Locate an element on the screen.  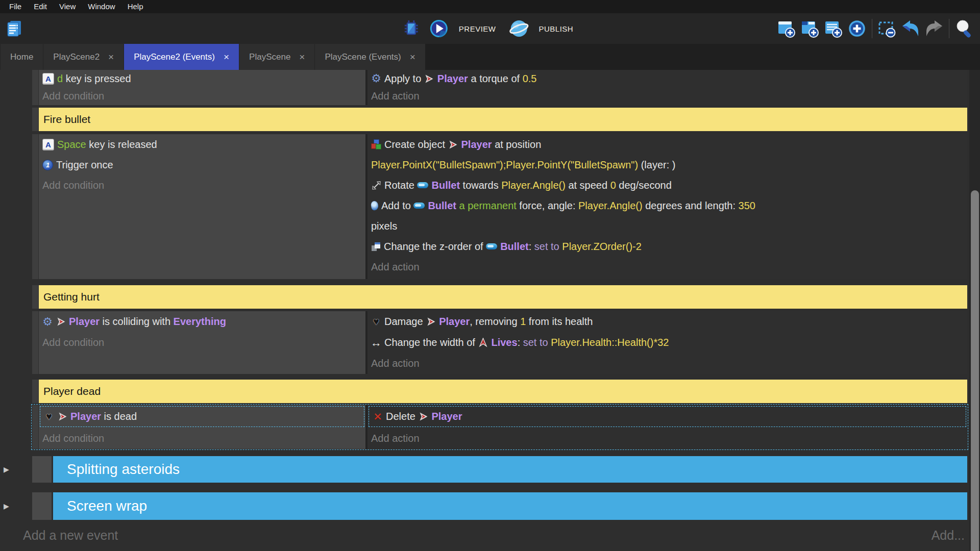
redo-icon is located at coordinates (934, 29).